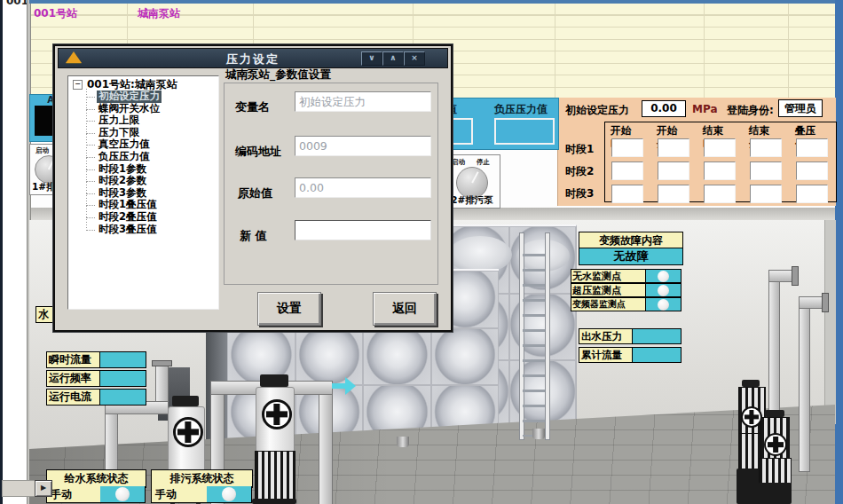 The width and height of the screenshot is (843, 504). I want to click on tree-item: 初始设定压力, so click(130, 97).